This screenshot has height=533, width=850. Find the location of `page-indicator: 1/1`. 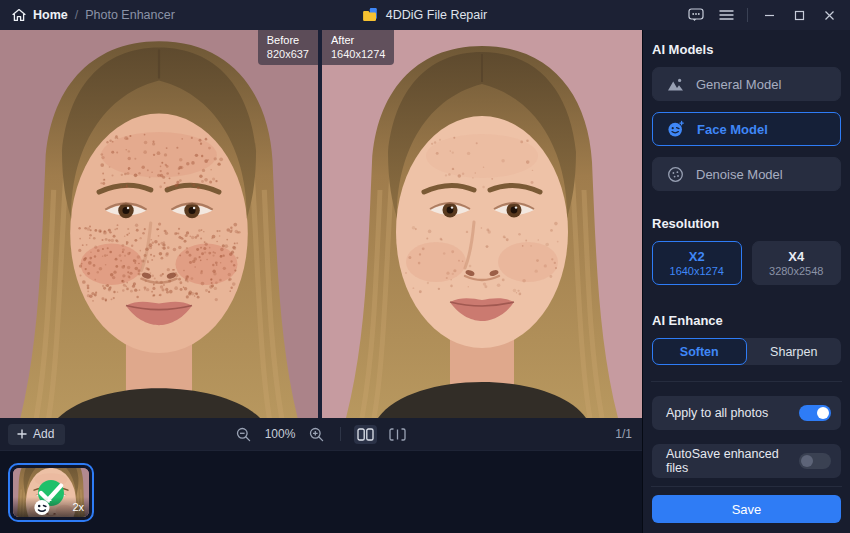

page-indicator: 1/1 is located at coordinates (624, 434).